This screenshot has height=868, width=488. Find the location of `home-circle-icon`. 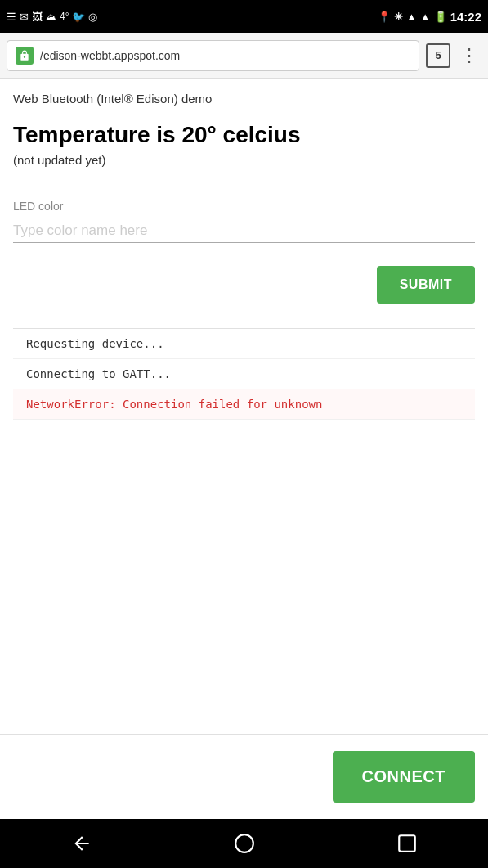

home-circle-icon is located at coordinates (244, 843).